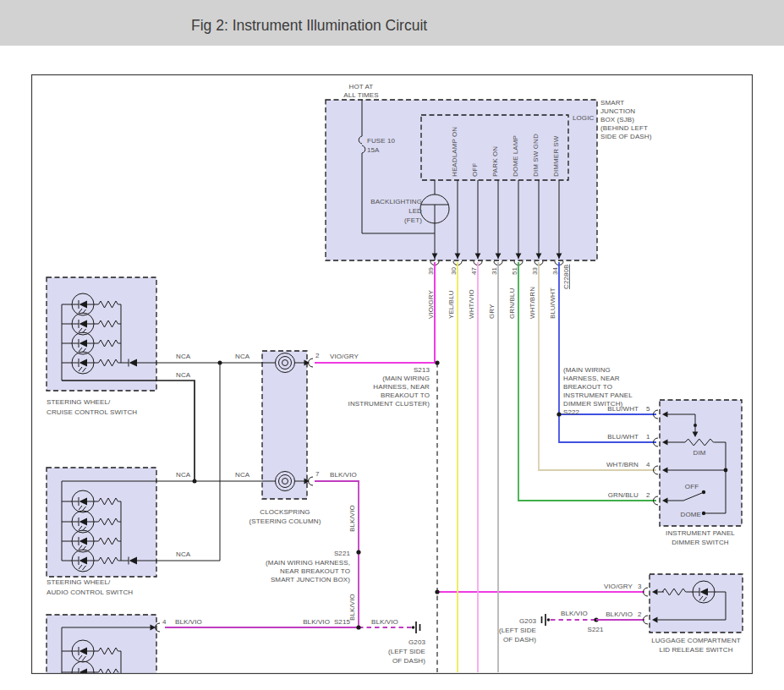  I want to click on svg-text: 34, so click(555, 271).